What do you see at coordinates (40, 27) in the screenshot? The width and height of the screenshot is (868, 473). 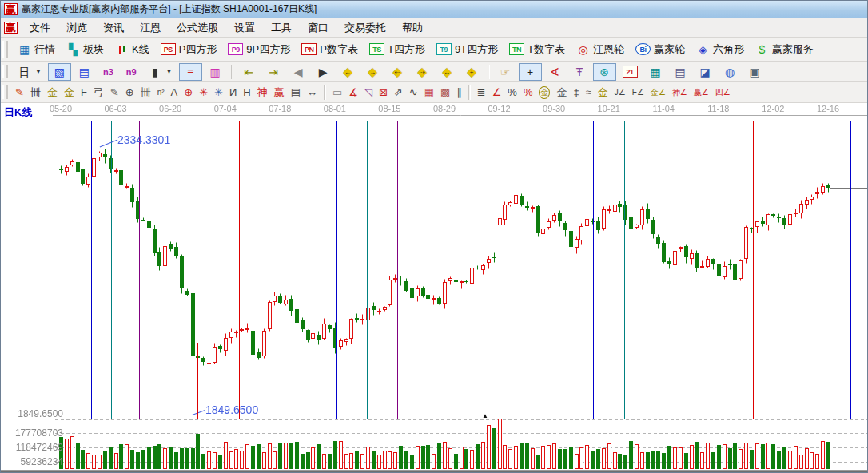 I see `menu-file: 文件` at bounding box center [40, 27].